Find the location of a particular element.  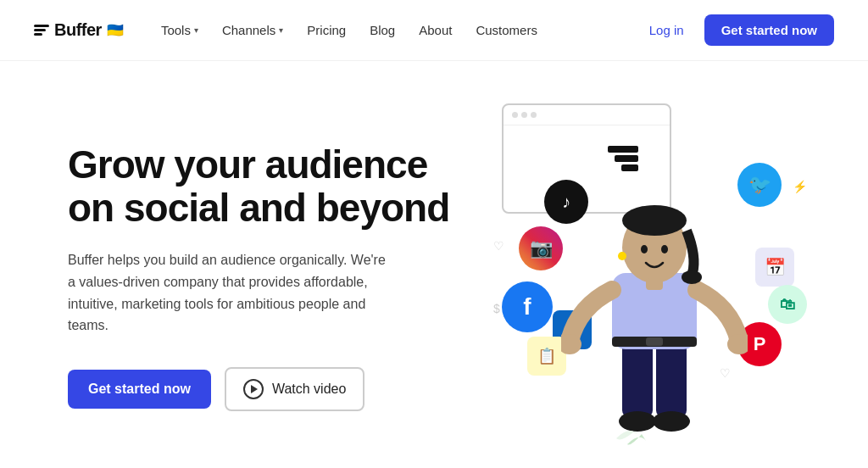

get-started-hero-button: Get started now is located at coordinates (139, 389).